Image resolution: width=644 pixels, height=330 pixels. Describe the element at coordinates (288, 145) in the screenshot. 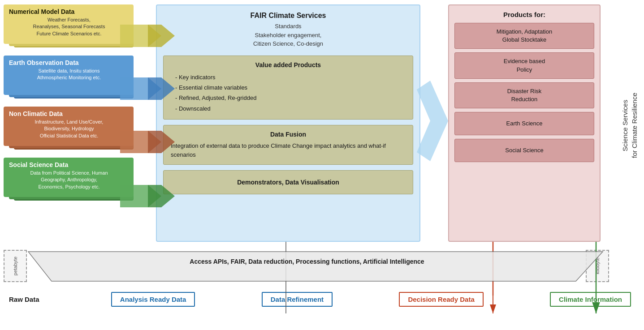

I see `data-fusion-box: Data Fusion Integration of external data…` at that location.